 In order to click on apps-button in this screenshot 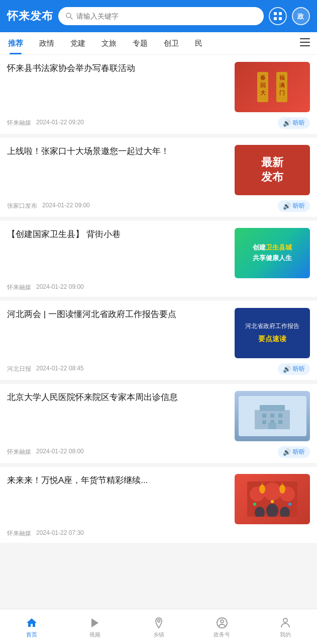, I will do `click(278, 16)`.